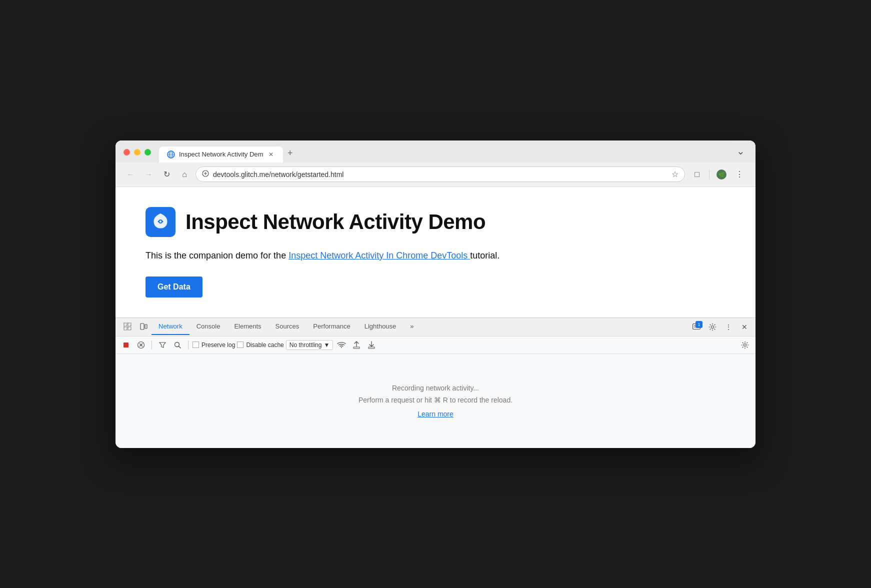 Image resolution: width=871 pixels, height=588 pixels. I want to click on stop-recording-button, so click(126, 345).